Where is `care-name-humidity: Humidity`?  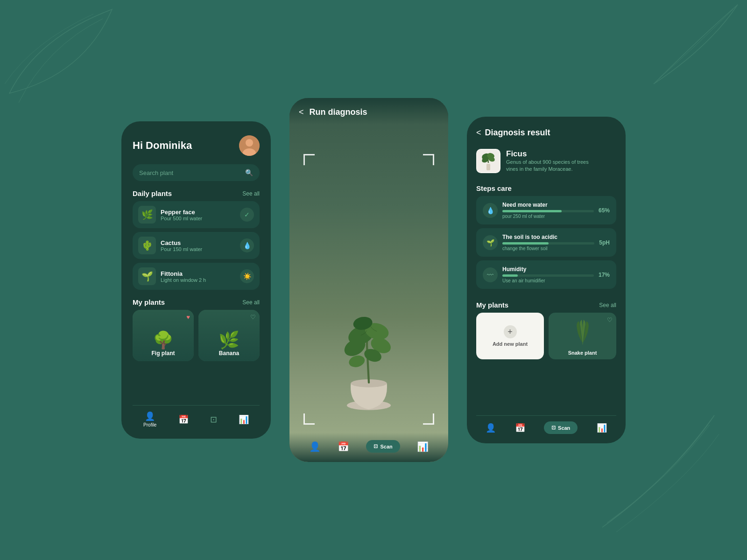 care-name-humidity: Humidity is located at coordinates (548, 269).